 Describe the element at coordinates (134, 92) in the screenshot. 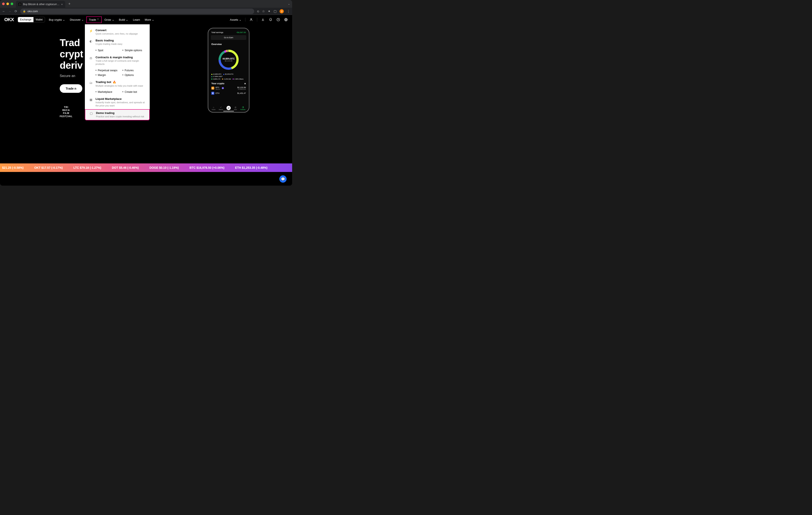

I see `dropdown-create-bot: Create bot` at that location.